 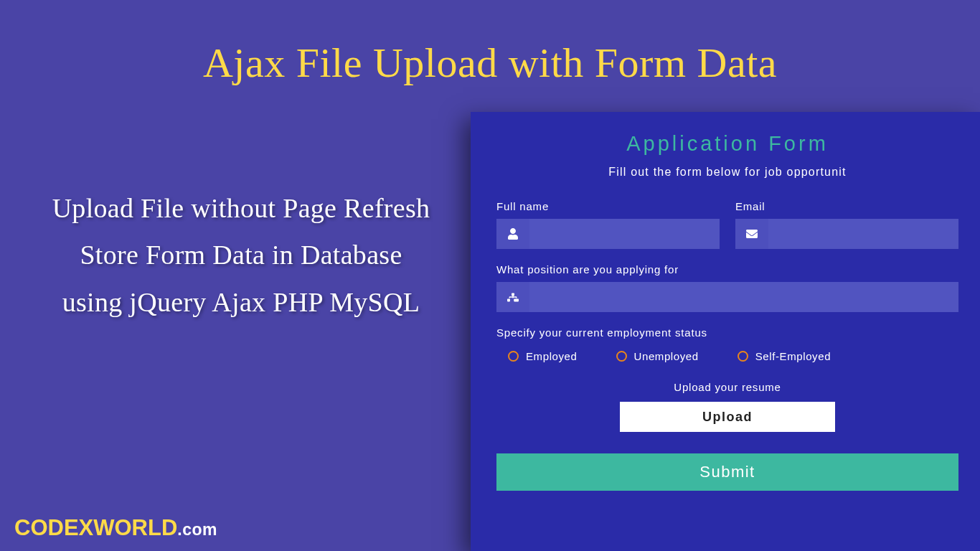 I want to click on position-input, so click(x=744, y=297).